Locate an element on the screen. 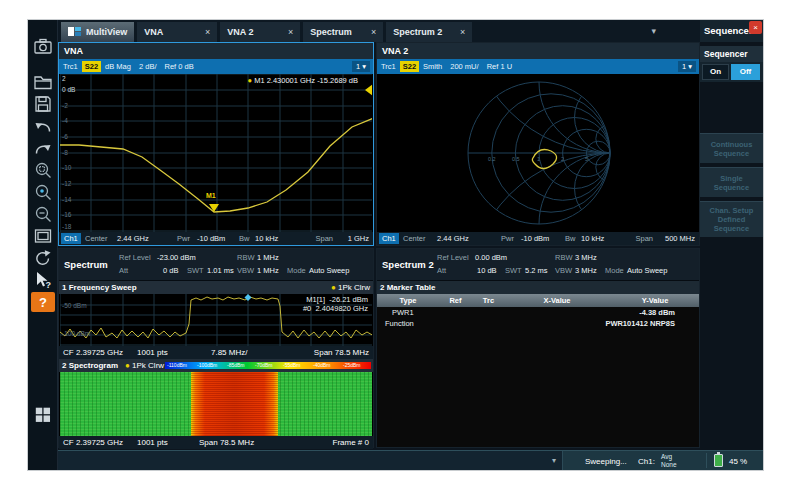 The width and height of the screenshot is (790, 496). chan-setup-defined-sequence-button: Chan. Setup Defined Sequence is located at coordinates (732, 219).